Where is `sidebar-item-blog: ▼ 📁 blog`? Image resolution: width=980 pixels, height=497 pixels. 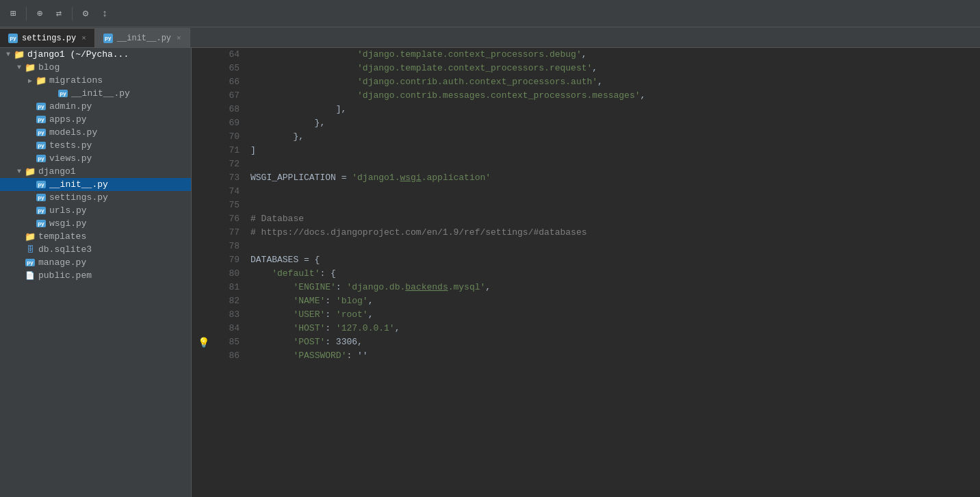
sidebar-item-blog: ▼ 📁 blog is located at coordinates (96, 67).